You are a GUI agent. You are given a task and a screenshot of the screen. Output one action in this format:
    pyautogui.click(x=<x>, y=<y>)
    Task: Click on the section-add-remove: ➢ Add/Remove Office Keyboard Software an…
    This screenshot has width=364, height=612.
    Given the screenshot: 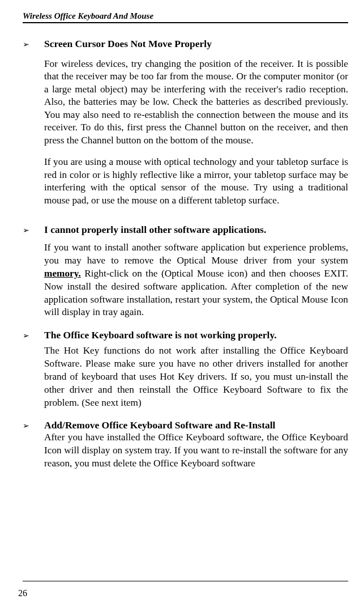 What is the action you would take?
    pyautogui.click(x=186, y=444)
    